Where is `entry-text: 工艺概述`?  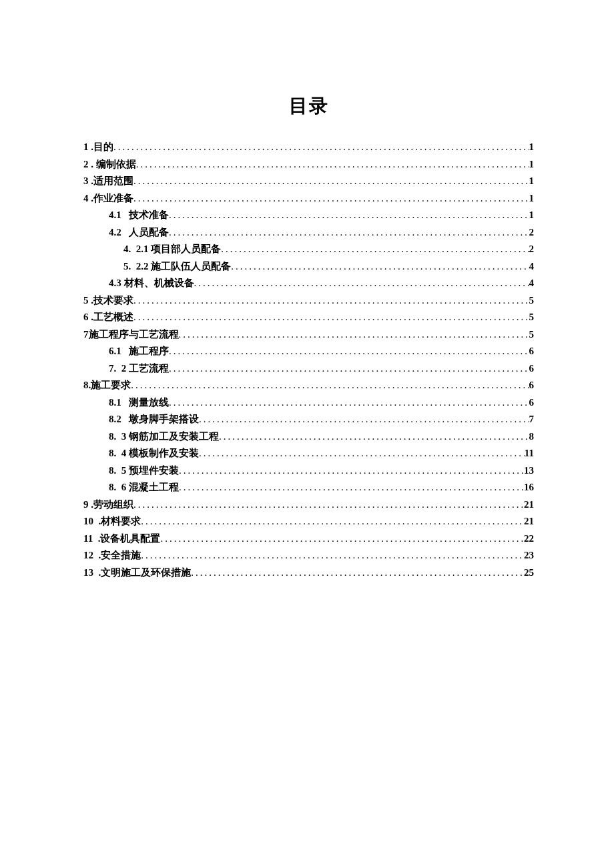
entry-text: 工艺概述 is located at coordinates (113, 318).